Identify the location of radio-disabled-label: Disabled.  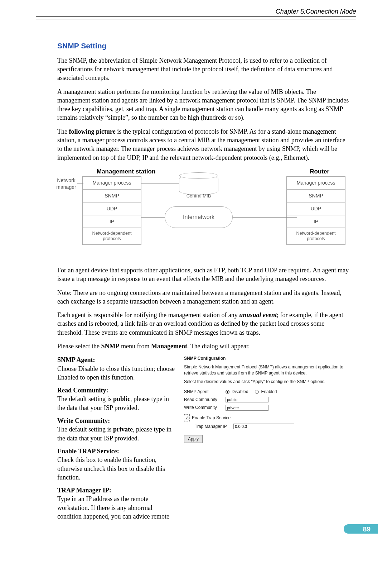
(240, 392).